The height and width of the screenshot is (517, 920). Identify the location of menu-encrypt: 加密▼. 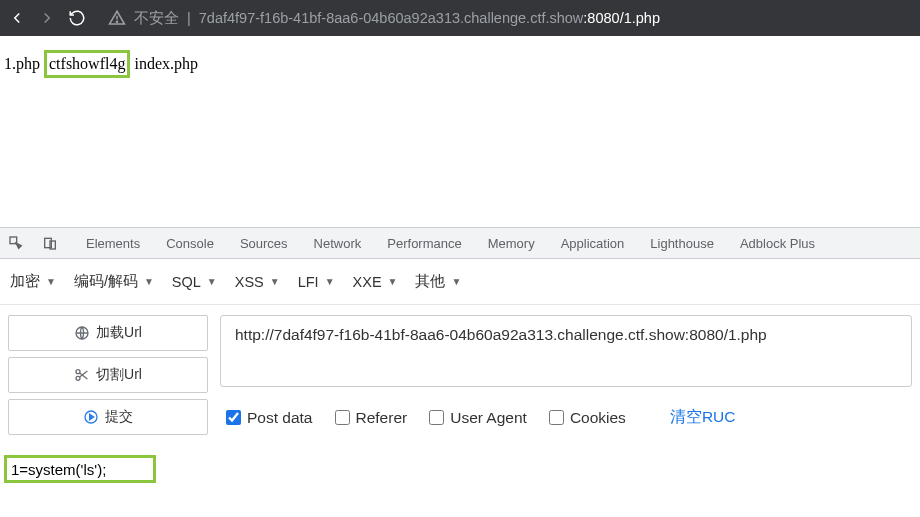
(33, 282).